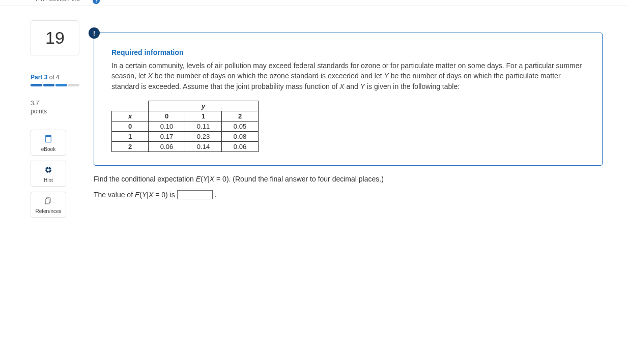 This screenshot has height=364, width=628. What do you see at coordinates (352, 86) in the screenshot?
I see `text-and: and` at bounding box center [352, 86].